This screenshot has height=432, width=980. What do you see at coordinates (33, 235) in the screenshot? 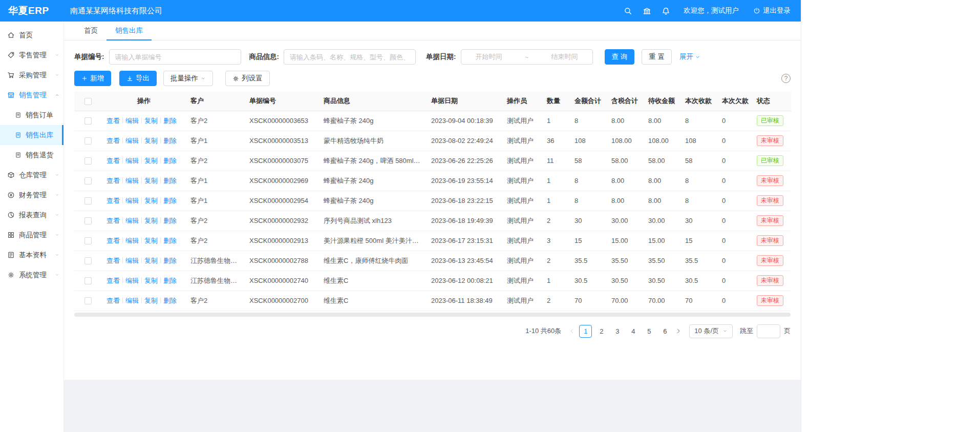
I see `sidebar-item-label: 商品管理` at bounding box center [33, 235].